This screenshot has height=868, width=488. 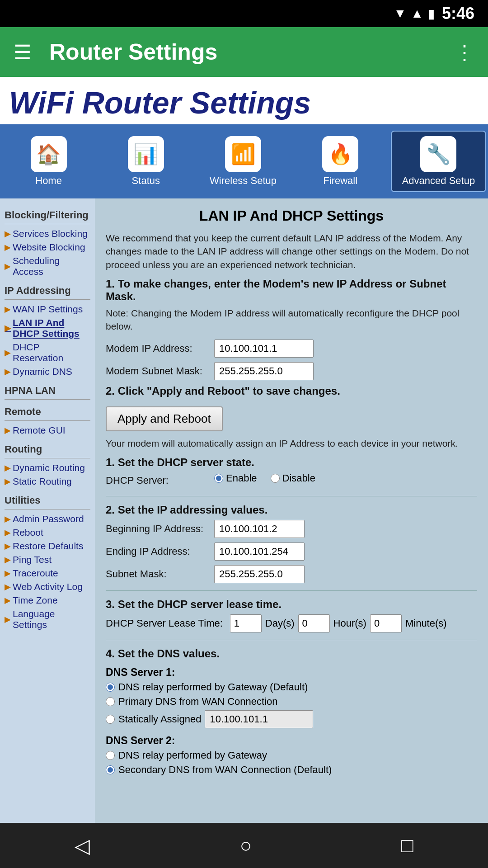 I want to click on sidebar-item-language-settings: ▶Language Settings, so click(x=47, y=619).